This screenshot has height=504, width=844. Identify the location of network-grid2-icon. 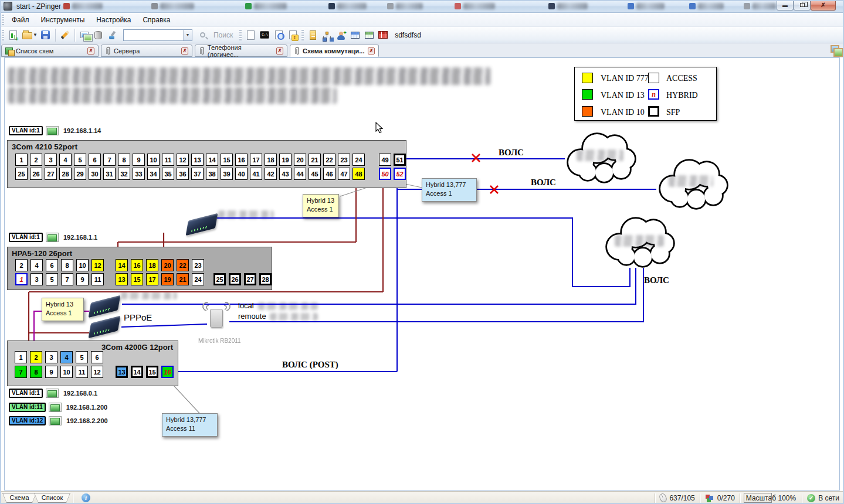
(369, 35).